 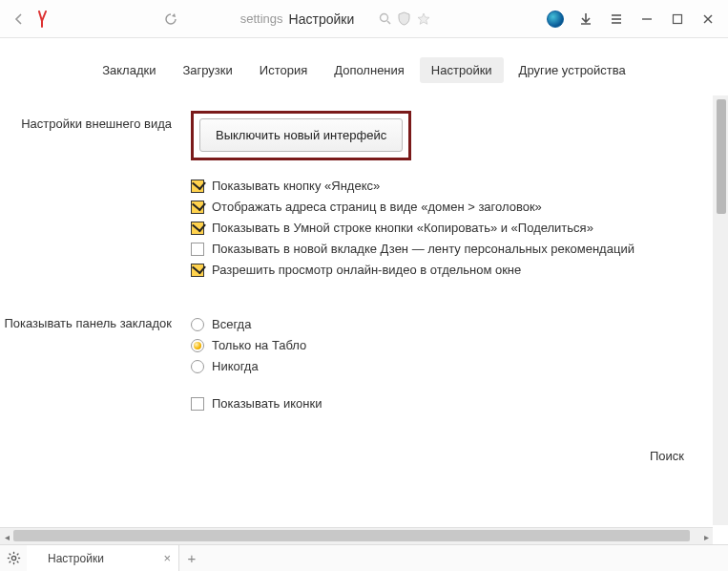 What do you see at coordinates (129, 71) in the screenshot?
I see `nav-bookmarks: Закладки` at bounding box center [129, 71].